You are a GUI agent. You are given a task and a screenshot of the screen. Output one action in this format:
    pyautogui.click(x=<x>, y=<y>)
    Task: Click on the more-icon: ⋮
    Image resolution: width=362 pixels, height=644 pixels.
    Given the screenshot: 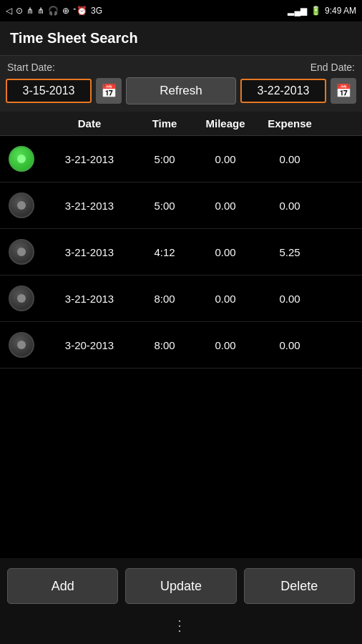 What is the action you would take?
    pyautogui.click(x=181, y=625)
    